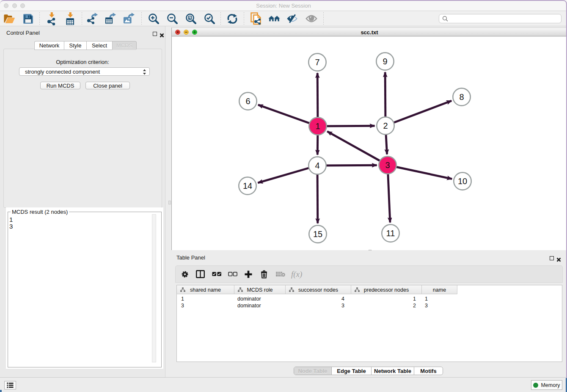 This screenshot has height=392, width=567. Describe the element at coordinates (317, 62) in the screenshot. I see `svg-text: 7` at that location.